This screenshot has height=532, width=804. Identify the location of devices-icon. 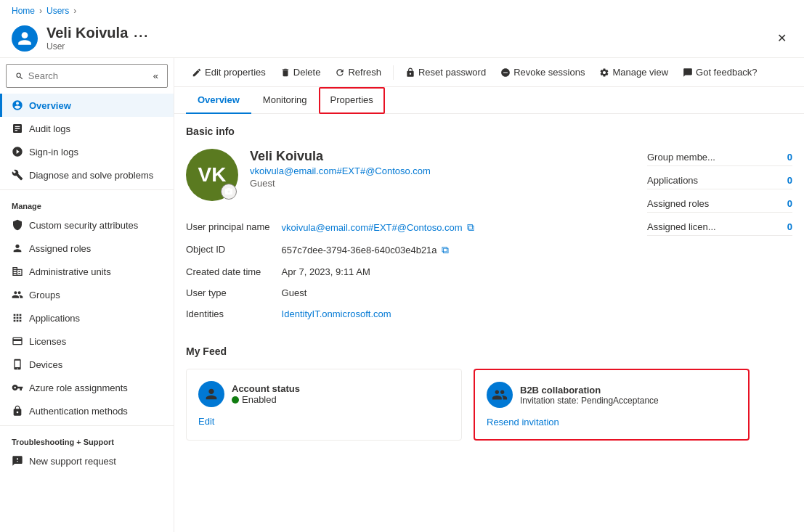
(17, 364).